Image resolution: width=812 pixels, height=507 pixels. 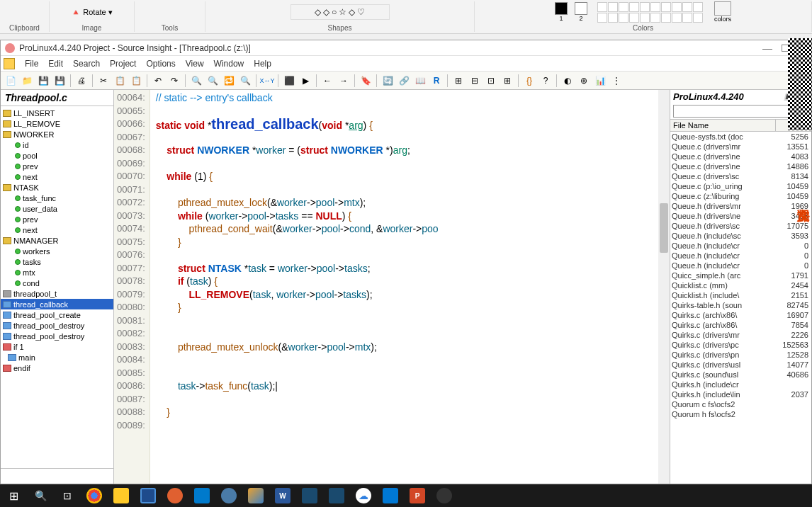 I want to click on file-row: Quirks.c (arch\x86\16907, so click(x=741, y=315).